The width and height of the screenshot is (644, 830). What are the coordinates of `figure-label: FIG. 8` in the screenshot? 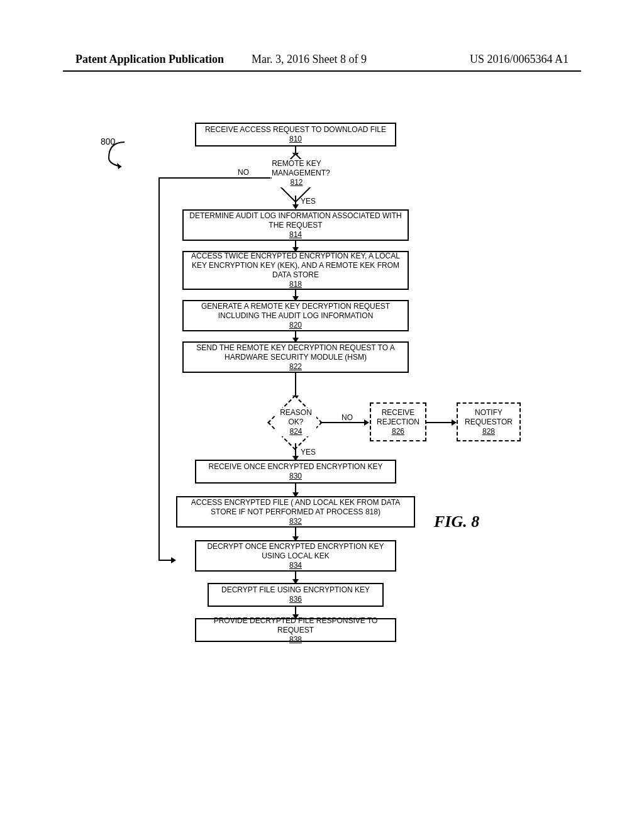 It's located at (457, 522).